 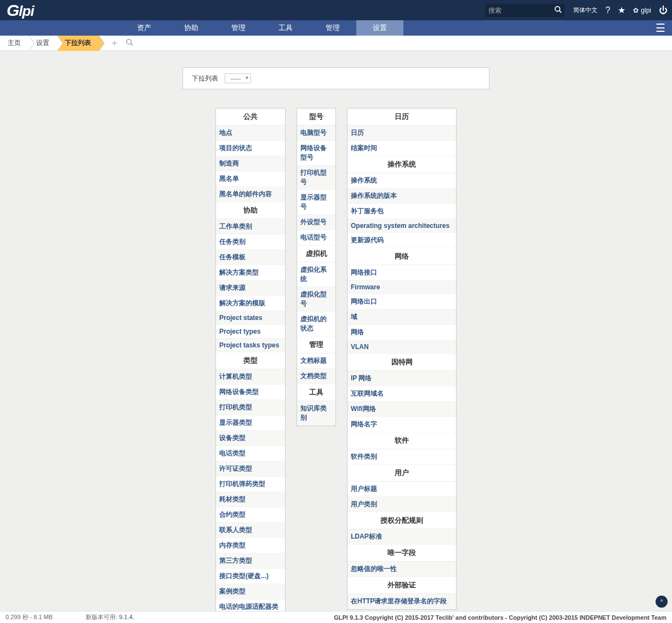 I want to click on list-item-link: IP 网络, so click(x=361, y=378).